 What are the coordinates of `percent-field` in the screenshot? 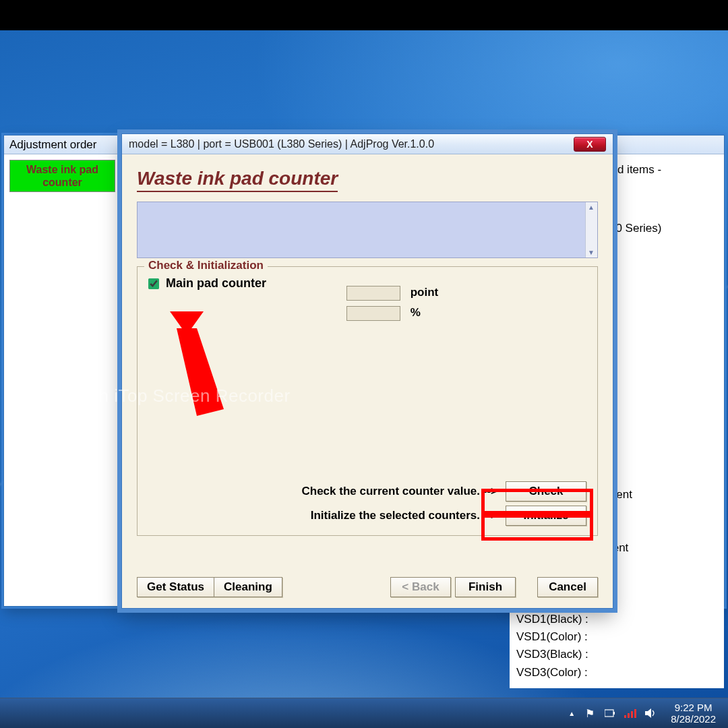 It's located at (373, 313).